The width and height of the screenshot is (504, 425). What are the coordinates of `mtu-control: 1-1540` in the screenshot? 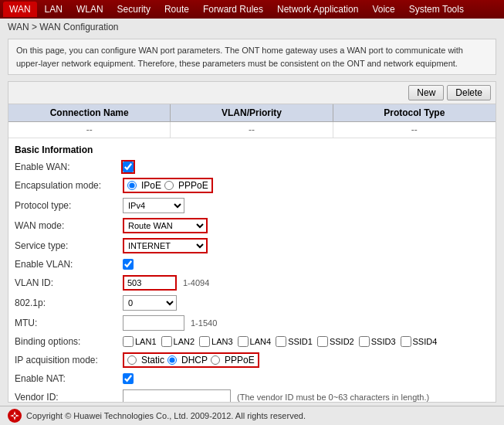 It's located at (306, 323).